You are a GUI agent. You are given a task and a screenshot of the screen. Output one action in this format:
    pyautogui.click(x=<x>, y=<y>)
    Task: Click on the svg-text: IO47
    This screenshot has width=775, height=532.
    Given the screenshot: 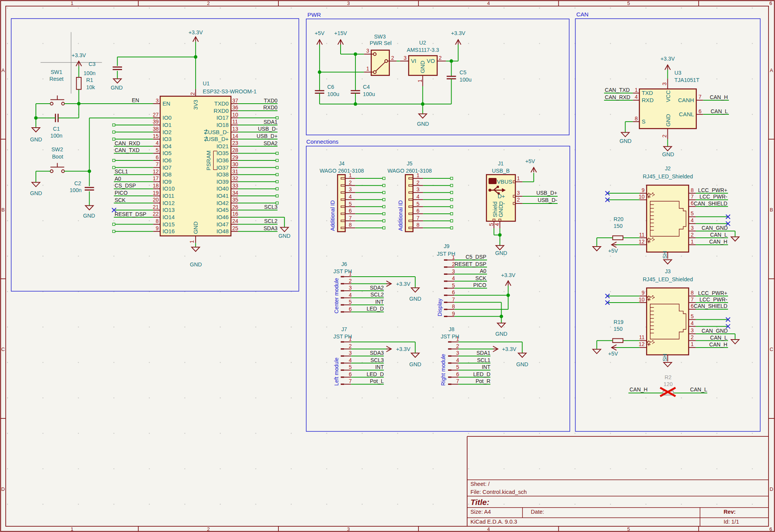 What is the action you would take?
    pyautogui.click(x=222, y=224)
    